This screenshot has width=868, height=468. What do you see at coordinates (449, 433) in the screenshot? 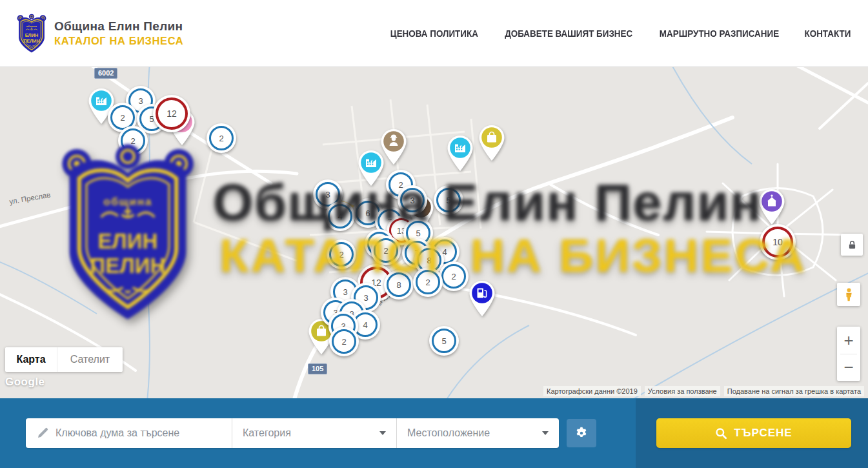
I see `location-select-value: Местоположение` at bounding box center [449, 433].